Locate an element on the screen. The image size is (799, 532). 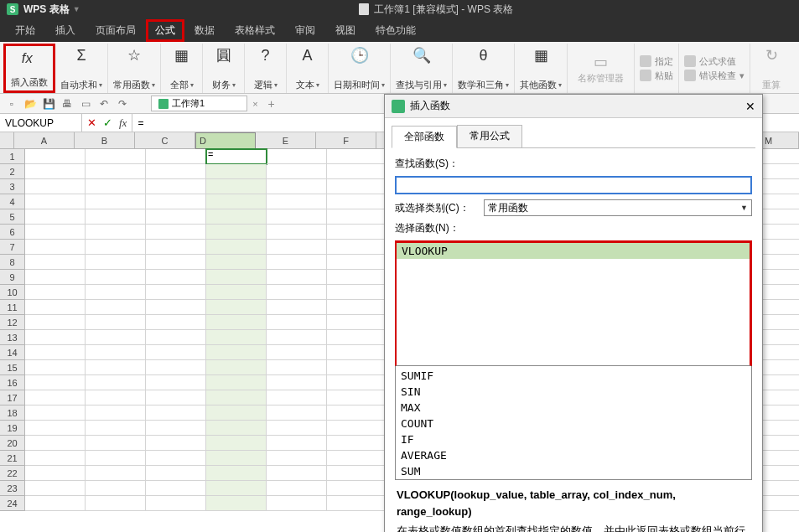
row-header: 2 is located at coordinates (13, 172).